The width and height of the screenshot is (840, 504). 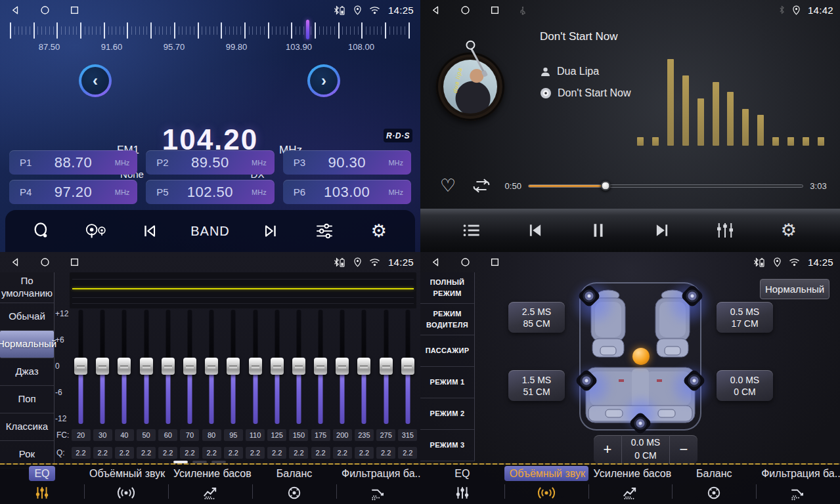 What do you see at coordinates (745, 318) in the screenshot?
I see `front-right-delay: 0.5 MS 17 CM` at bounding box center [745, 318].